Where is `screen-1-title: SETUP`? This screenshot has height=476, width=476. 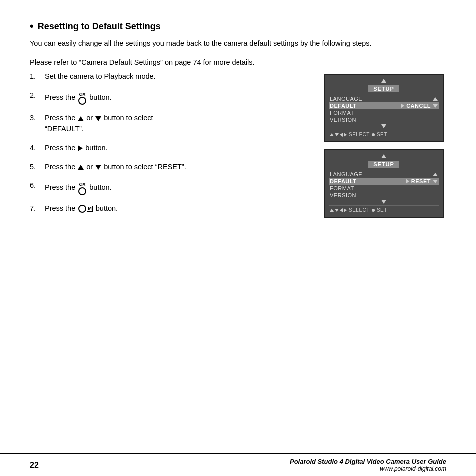
screen-1-title: SETUP is located at coordinates (384, 89).